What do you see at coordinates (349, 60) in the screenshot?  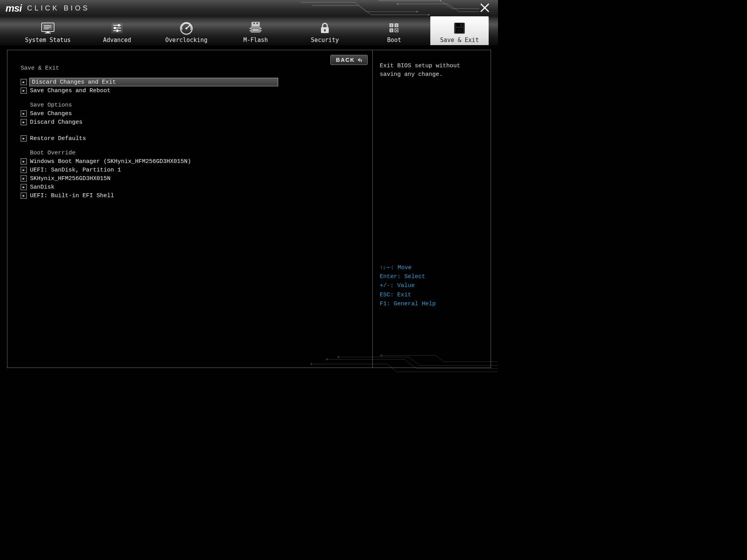 I see `back-button: BACK` at bounding box center [349, 60].